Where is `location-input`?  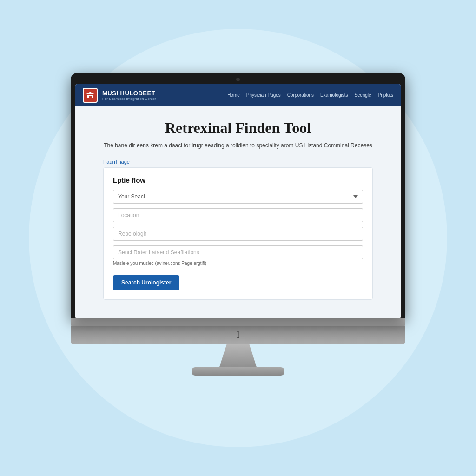 location-input is located at coordinates (238, 215).